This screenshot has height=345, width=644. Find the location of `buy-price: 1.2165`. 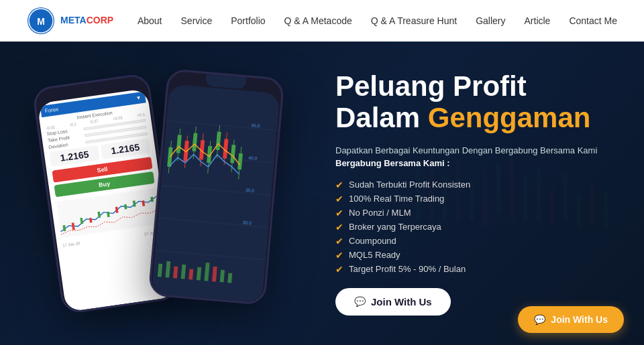

buy-price: 1.2165 is located at coordinates (125, 149).